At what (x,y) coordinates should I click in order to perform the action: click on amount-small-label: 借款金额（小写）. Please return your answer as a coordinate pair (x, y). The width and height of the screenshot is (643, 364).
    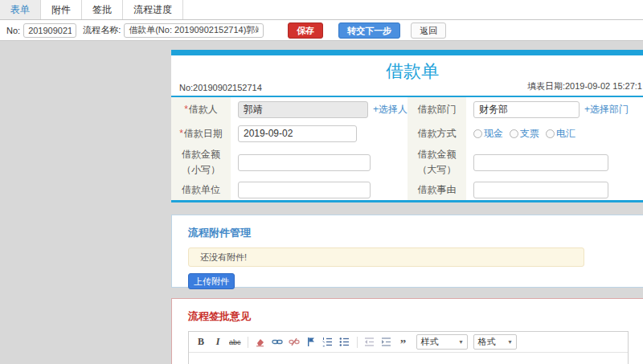
    Looking at the image, I should click on (201, 162).